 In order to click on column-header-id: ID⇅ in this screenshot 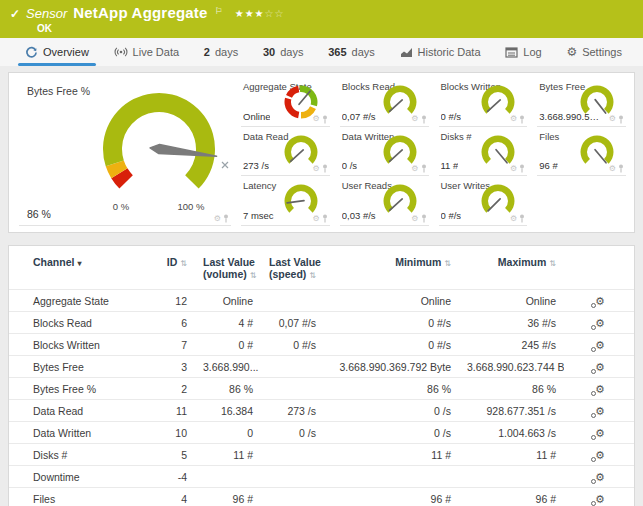, I will do `click(172, 268)`.